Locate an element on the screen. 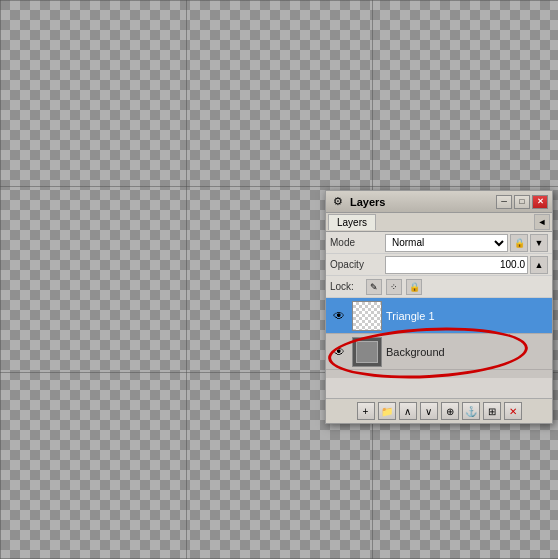  panel-icon: ⚙ is located at coordinates (338, 202).